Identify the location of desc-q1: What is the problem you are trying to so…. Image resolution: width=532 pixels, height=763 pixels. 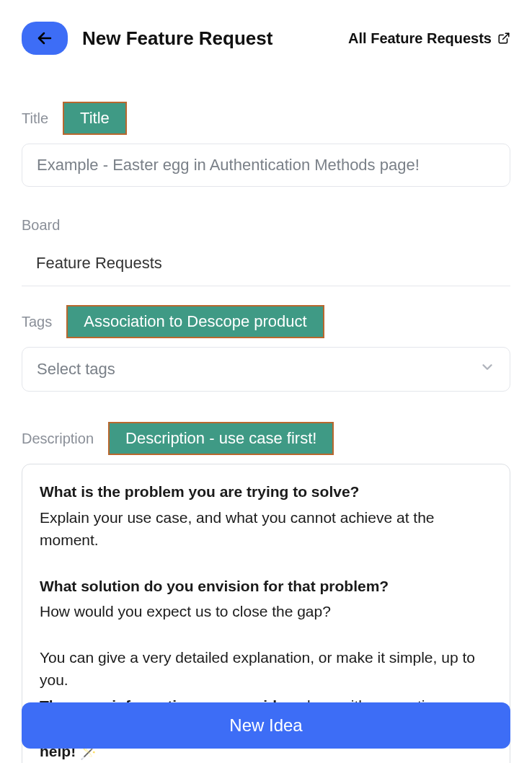
(266, 492).